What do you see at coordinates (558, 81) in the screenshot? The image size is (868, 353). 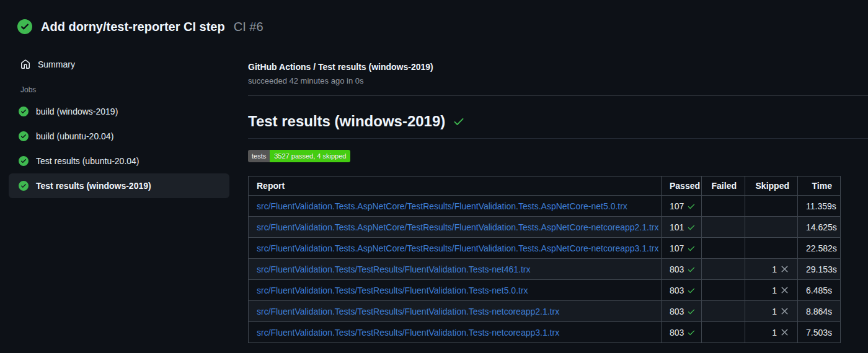 I see `run-status-line: succeeded 42 minutes ago in 0s` at bounding box center [558, 81].